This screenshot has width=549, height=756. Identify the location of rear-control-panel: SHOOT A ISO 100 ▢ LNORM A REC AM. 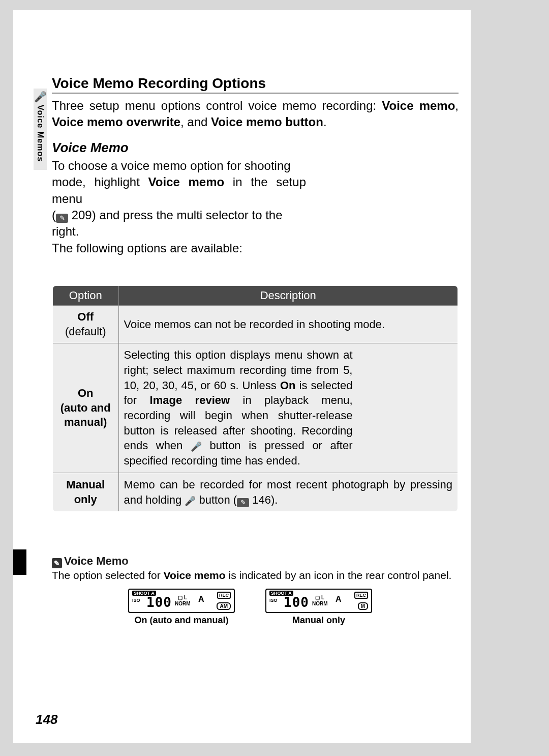
(181, 601).